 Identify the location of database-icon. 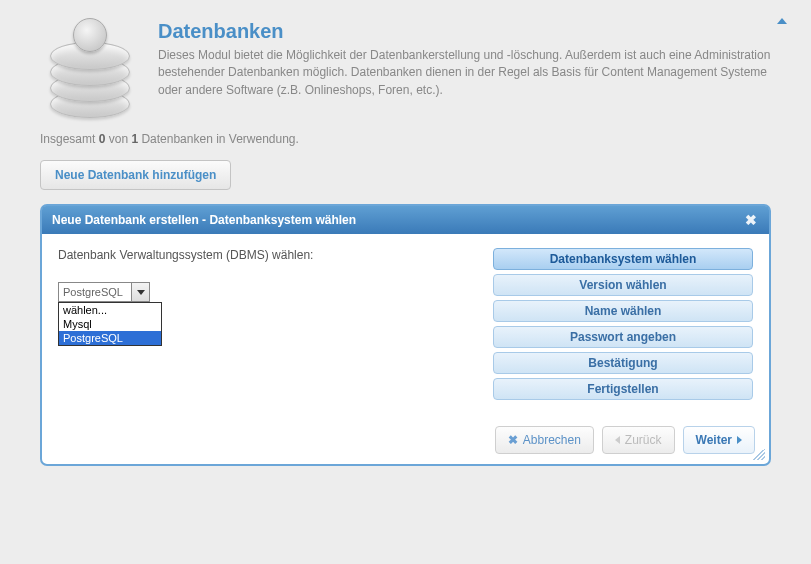
(90, 70).